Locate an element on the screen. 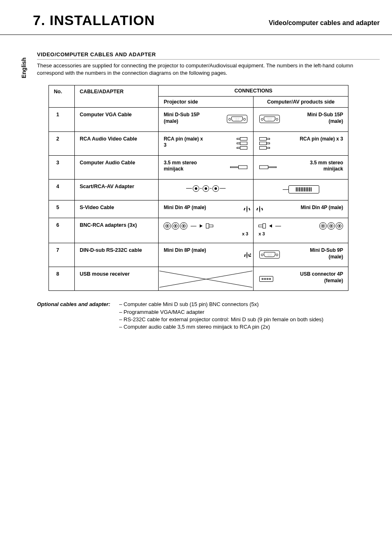 The width and height of the screenshot is (392, 555). cell-av: ::::::::: Mini D-Sub 15P (male) is located at coordinates (301, 120).